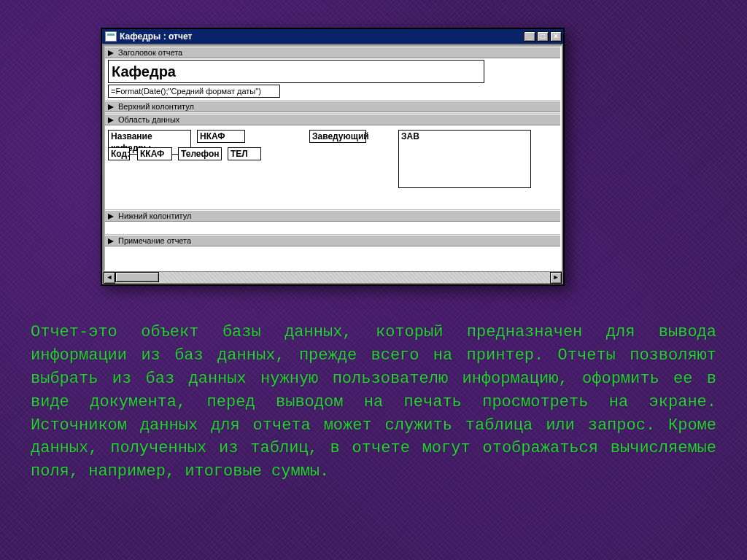 The image size is (747, 560). Describe the element at coordinates (150, 52) in the screenshot. I see `section-label: Заголовок отчета` at that location.